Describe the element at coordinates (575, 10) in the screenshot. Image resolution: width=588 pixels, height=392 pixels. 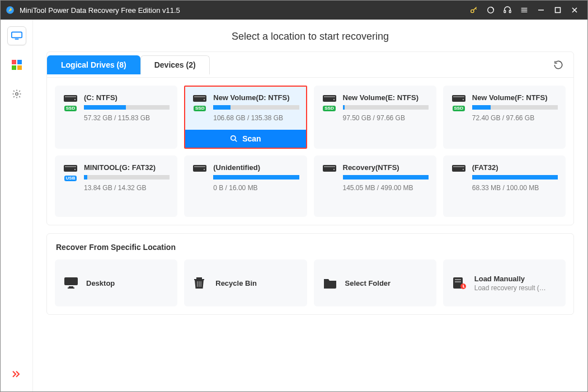
I see `close-button` at that location.